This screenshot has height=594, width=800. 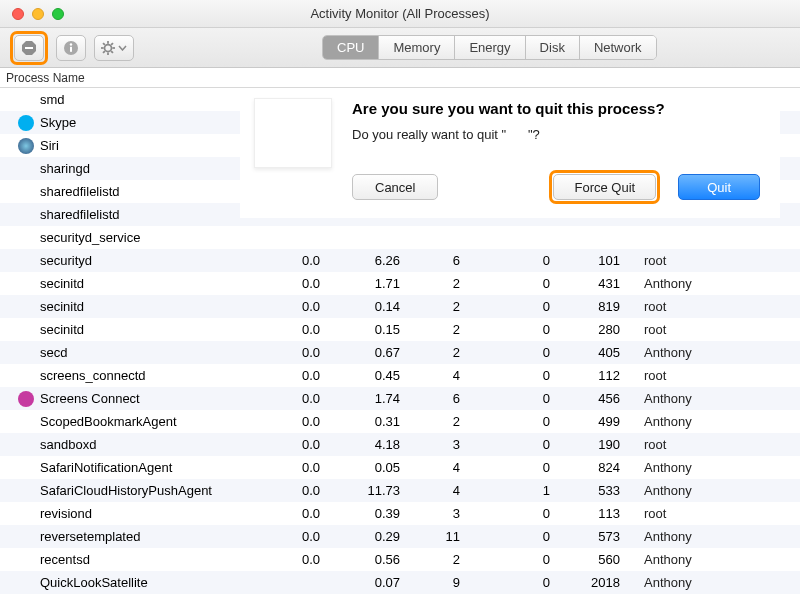 I want to click on table-row: ScopedBookmarkAgent0.00.3120499Anthony, so click(x=400, y=422).